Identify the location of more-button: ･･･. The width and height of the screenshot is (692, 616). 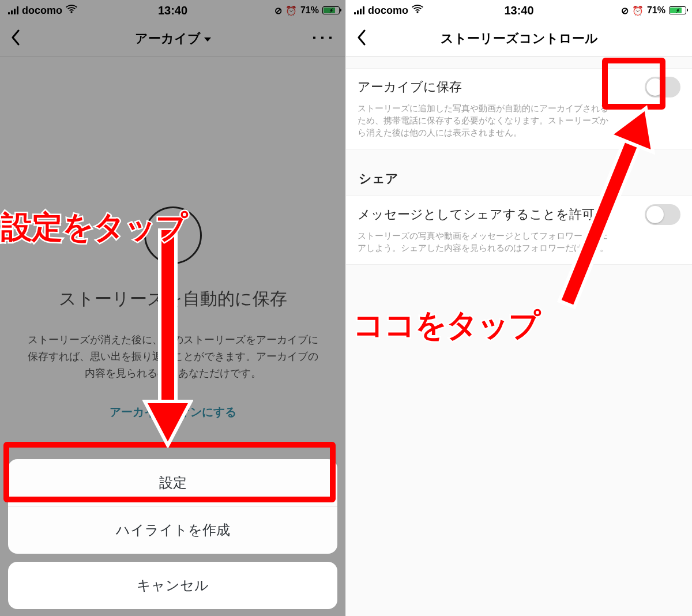
(323, 39).